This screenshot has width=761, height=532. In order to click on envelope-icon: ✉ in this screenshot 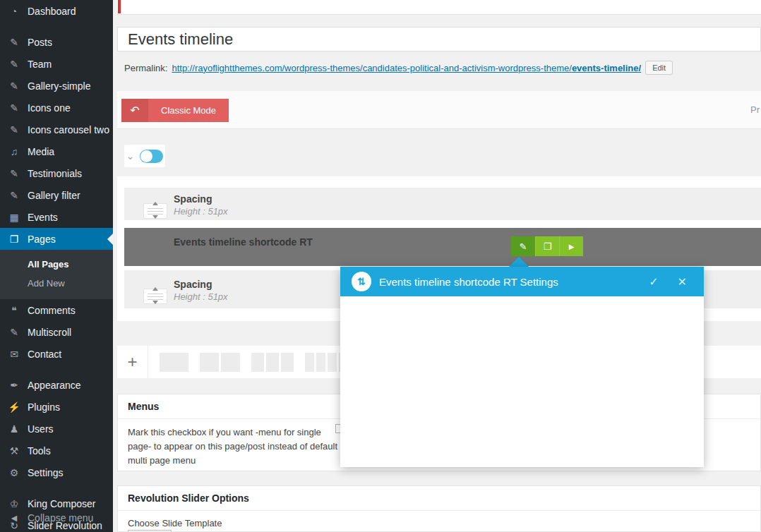, I will do `click(14, 354)`.